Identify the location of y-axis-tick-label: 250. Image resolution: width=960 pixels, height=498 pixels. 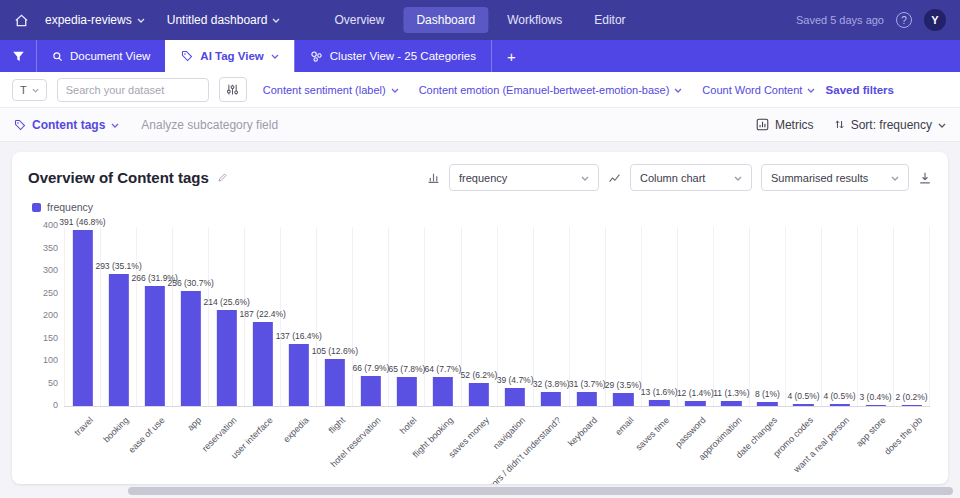
(43, 294).